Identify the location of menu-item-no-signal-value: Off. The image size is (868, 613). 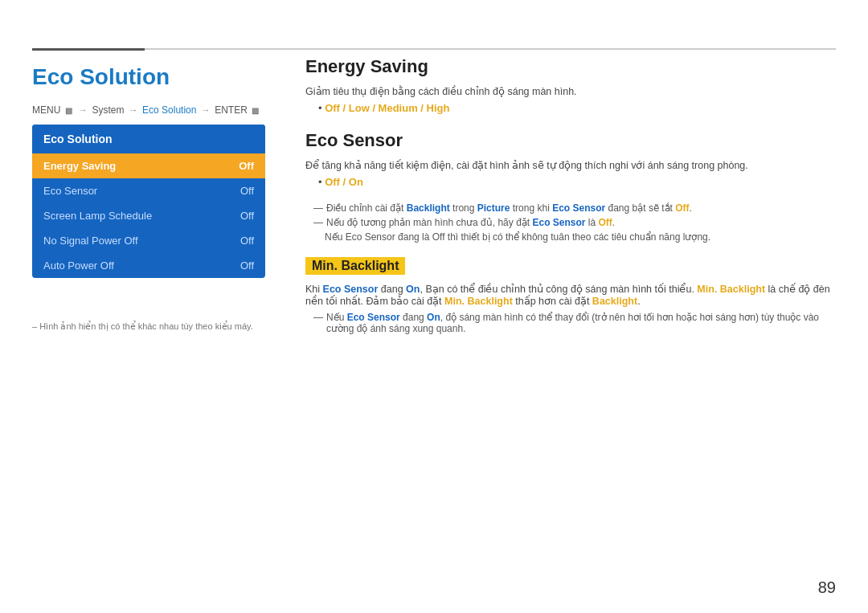
(248, 241).